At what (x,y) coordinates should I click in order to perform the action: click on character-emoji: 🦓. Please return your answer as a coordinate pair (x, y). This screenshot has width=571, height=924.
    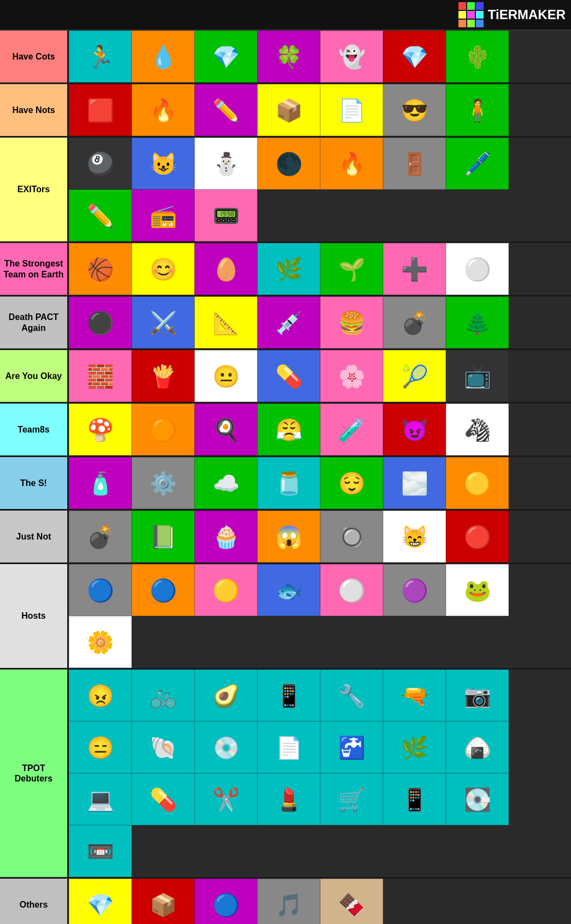
    Looking at the image, I should click on (478, 430).